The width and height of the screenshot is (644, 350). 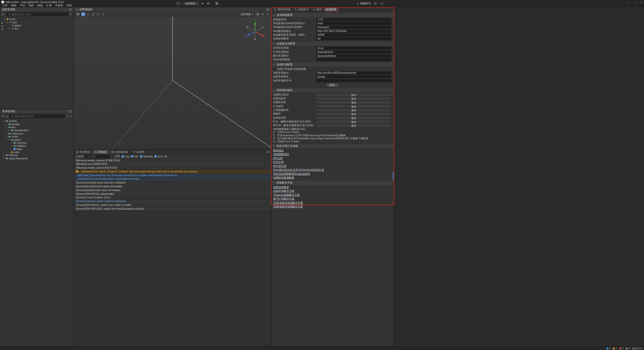 I want to click on remote-load-checkbox, so click(x=274, y=69).